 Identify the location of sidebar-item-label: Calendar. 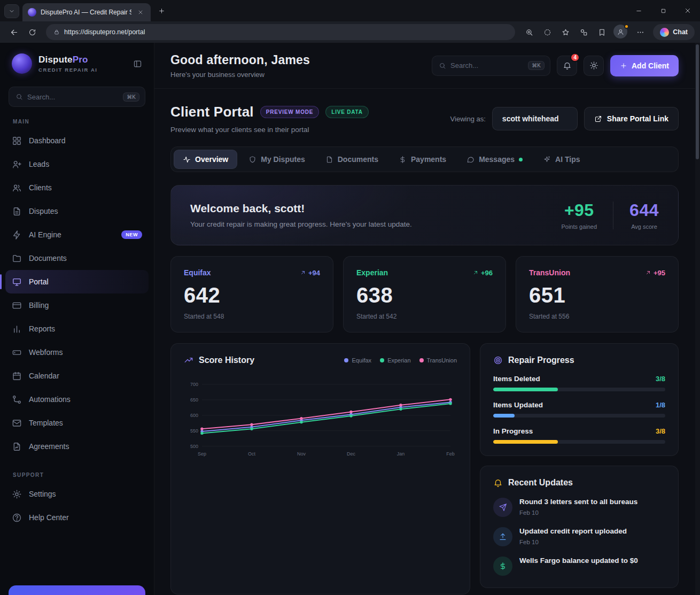
(44, 376).